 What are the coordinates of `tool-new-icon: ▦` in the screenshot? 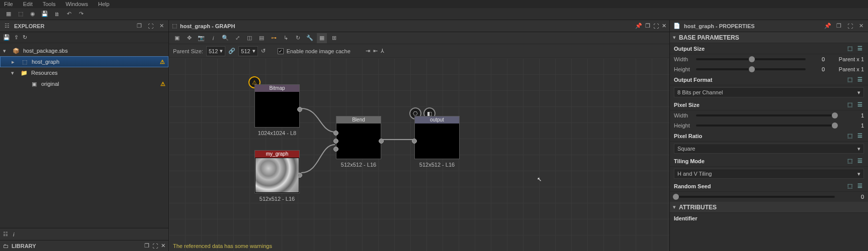 It's located at (9, 14).